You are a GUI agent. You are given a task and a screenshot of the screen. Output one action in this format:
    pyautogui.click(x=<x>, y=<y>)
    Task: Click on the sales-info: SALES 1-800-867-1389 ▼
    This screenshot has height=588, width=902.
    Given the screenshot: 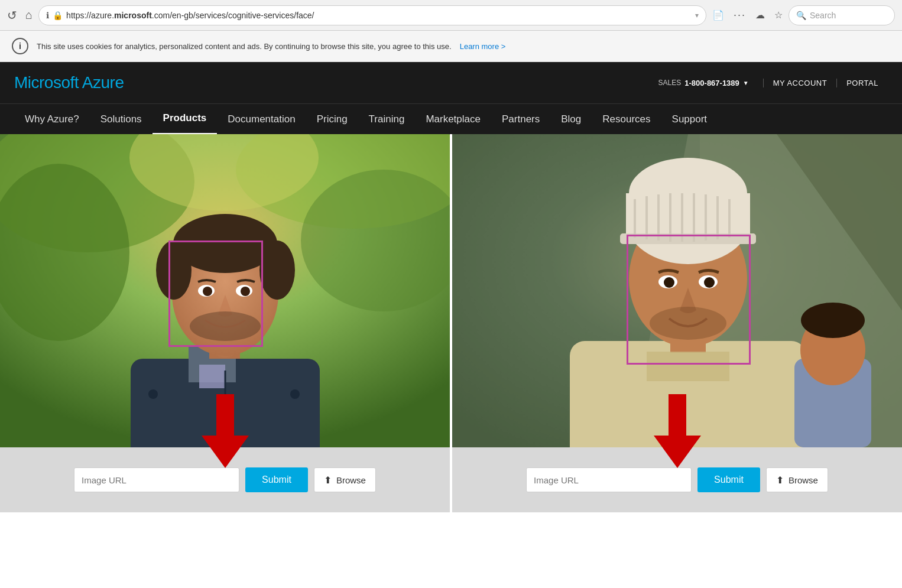 What is the action you would take?
    pyautogui.click(x=703, y=83)
    